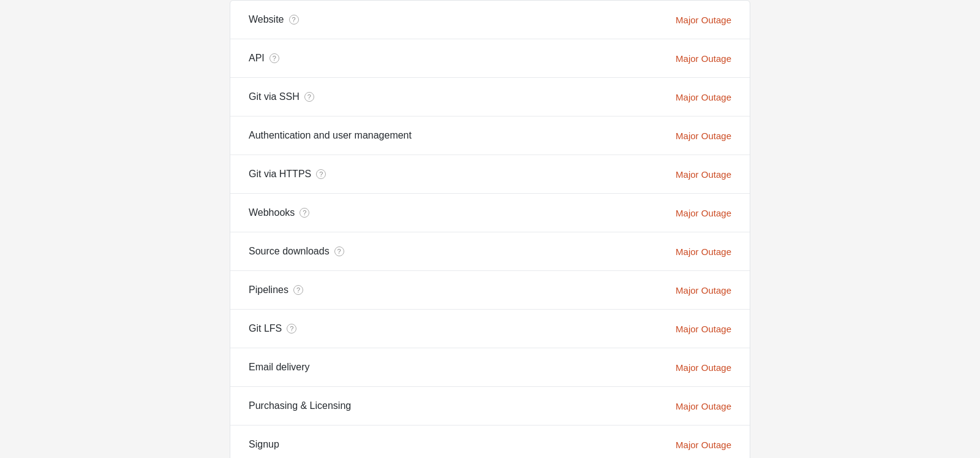 The height and width of the screenshot is (458, 980). What do you see at coordinates (265, 329) in the screenshot?
I see `service-name-git-lfs: Git LFS` at bounding box center [265, 329].